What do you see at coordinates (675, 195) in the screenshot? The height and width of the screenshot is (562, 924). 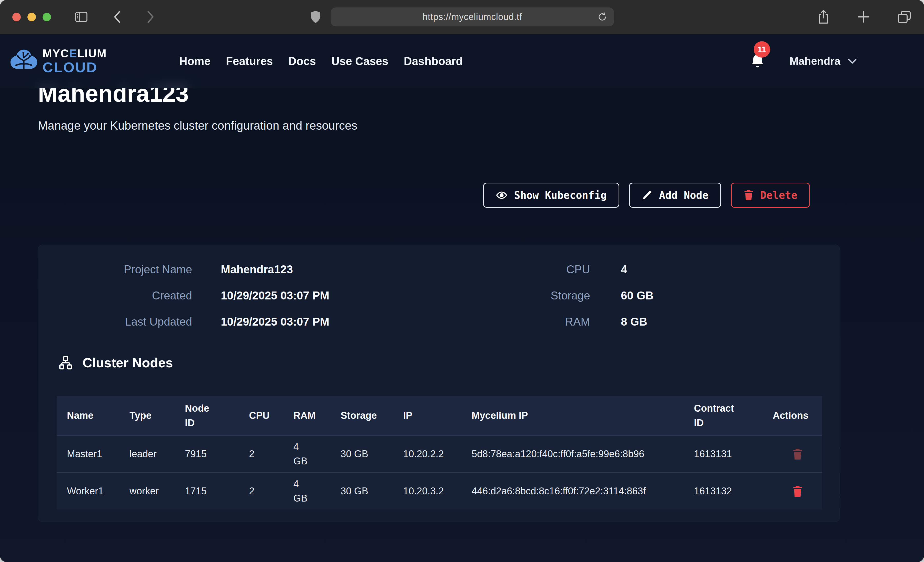 I see `add-node-button: Add Node` at bounding box center [675, 195].